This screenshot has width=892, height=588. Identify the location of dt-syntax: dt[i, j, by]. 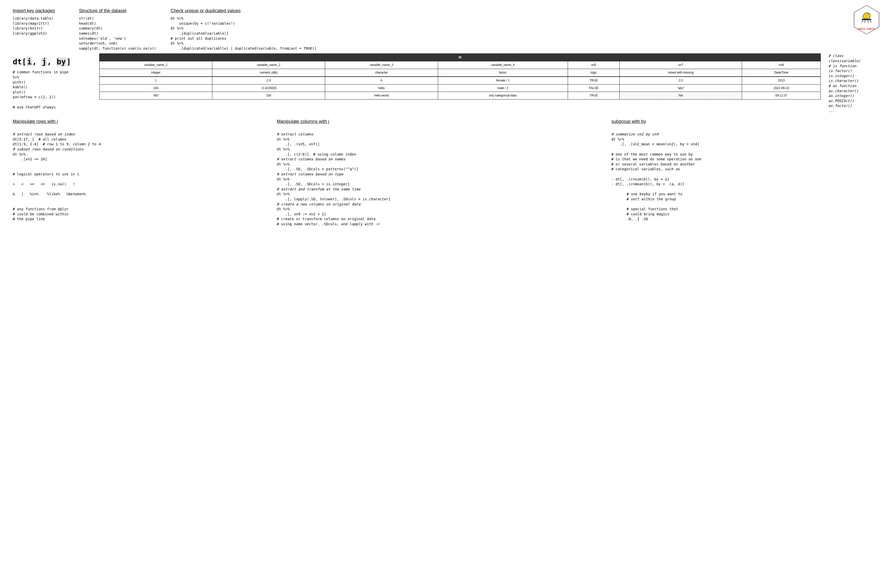
(52, 62).